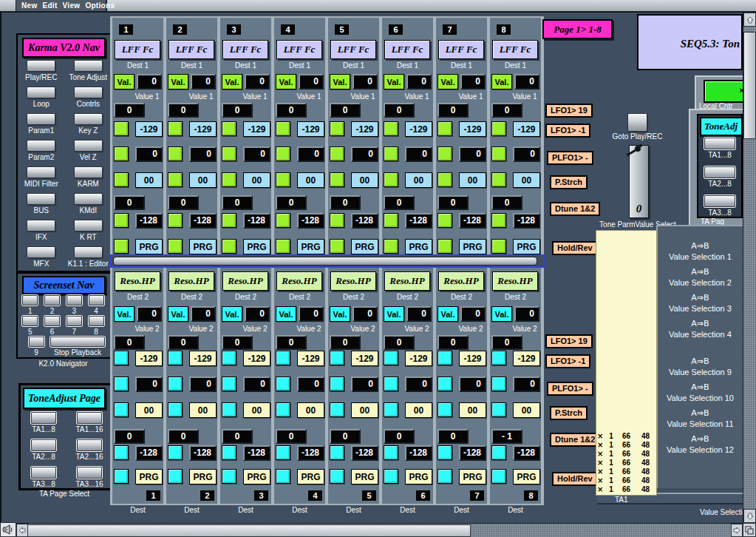 The image size is (756, 537). What do you see at coordinates (96, 321) in the screenshot?
I see `screenset-8-button` at bounding box center [96, 321].